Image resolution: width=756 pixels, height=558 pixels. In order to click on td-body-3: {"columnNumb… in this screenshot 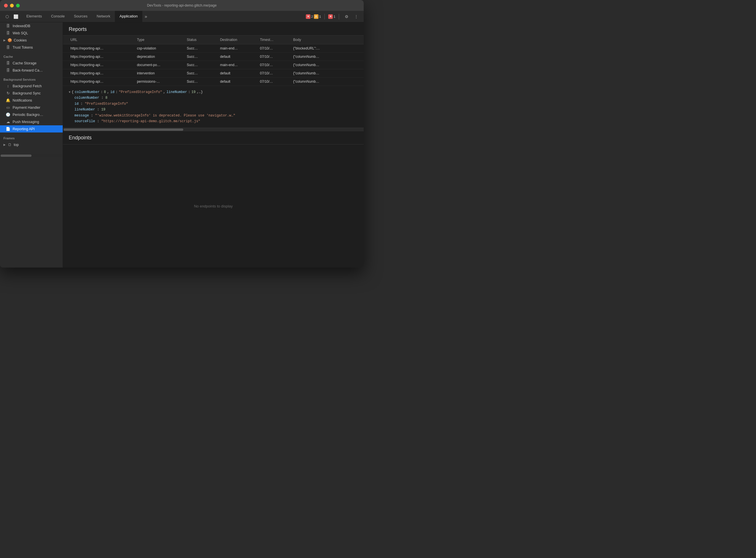, I will do `click(325, 73)`.